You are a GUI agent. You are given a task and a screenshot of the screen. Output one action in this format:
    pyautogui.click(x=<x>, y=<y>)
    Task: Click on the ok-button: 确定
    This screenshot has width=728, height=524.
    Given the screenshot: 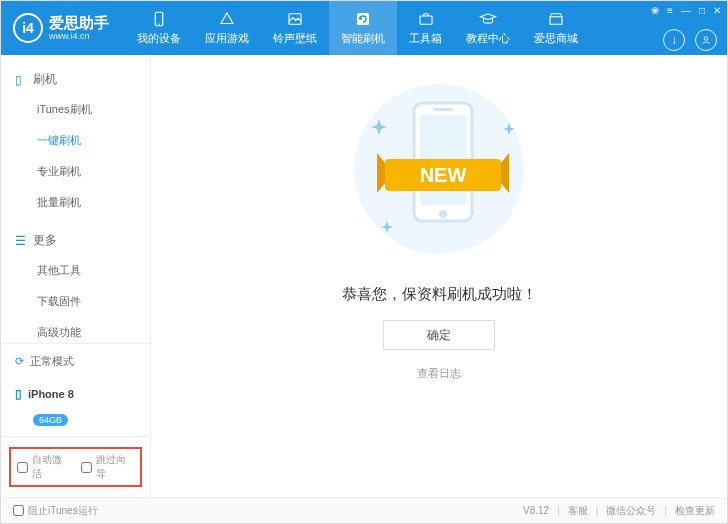 What is the action you would take?
    pyautogui.click(x=439, y=335)
    